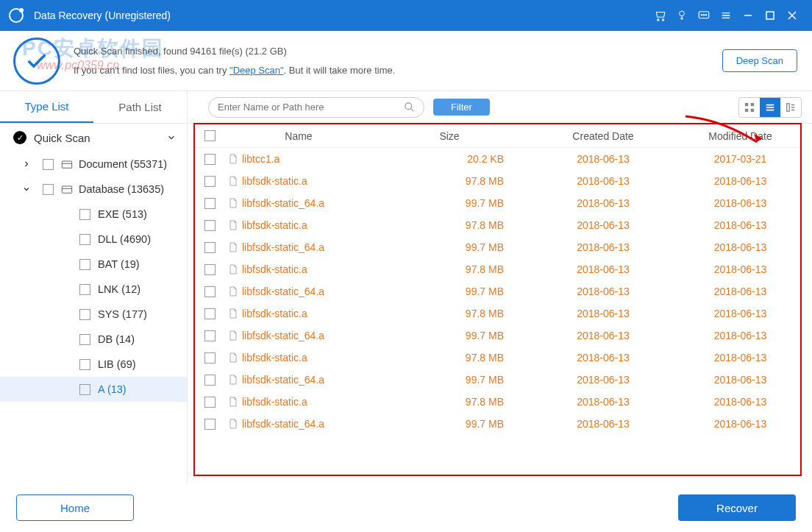  I want to click on tree-item: A (13), so click(93, 389).